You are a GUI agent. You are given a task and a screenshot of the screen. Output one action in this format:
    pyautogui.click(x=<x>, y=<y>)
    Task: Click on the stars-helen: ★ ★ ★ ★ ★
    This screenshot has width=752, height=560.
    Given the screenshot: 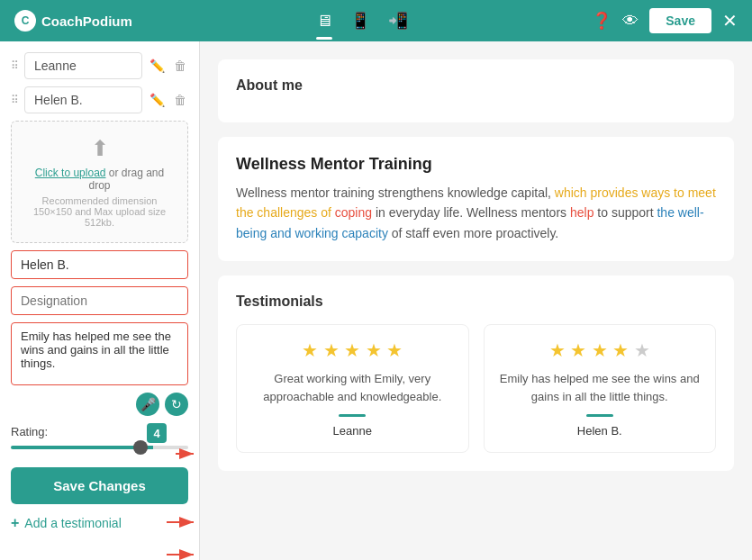 What is the action you would take?
    pyautogui.click(x=600, y=350)
    